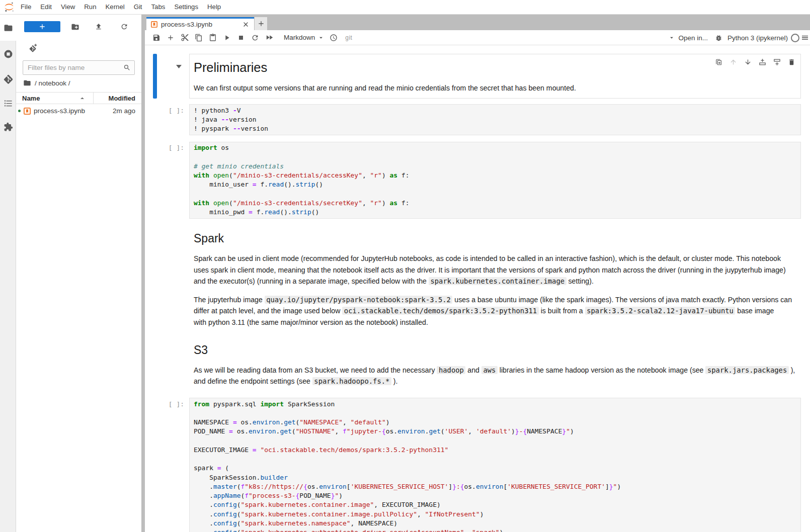 The image size is (810, 532). What do you see at coordinates (227, 478) in the screenshot?
I see `code-token: SparkSession.` at bounding box center [227, 478].